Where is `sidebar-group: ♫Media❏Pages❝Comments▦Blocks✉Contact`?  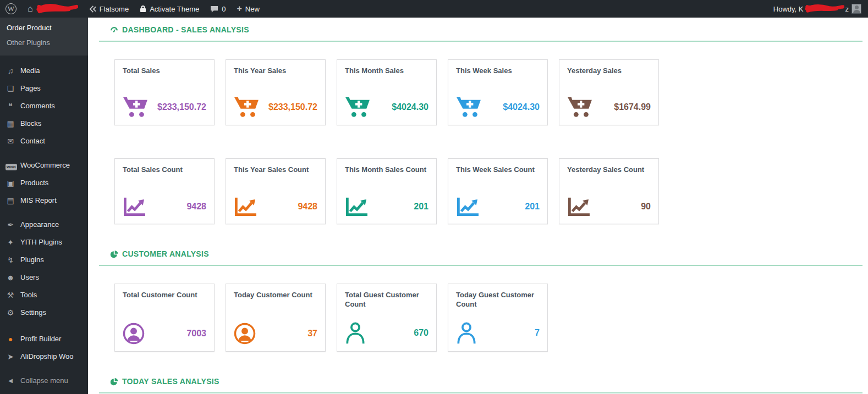 sidebar-group: ♫Media❏Pages❝Comments▦Blocks✉Contact is located at coordinates (44, 106).